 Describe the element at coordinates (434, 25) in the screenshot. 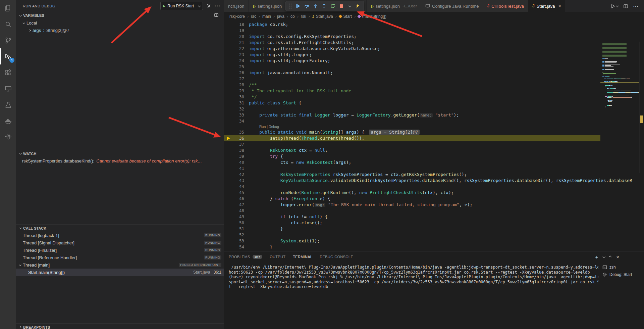

I see `code-line-18: 18package co.rsk;` at that location.